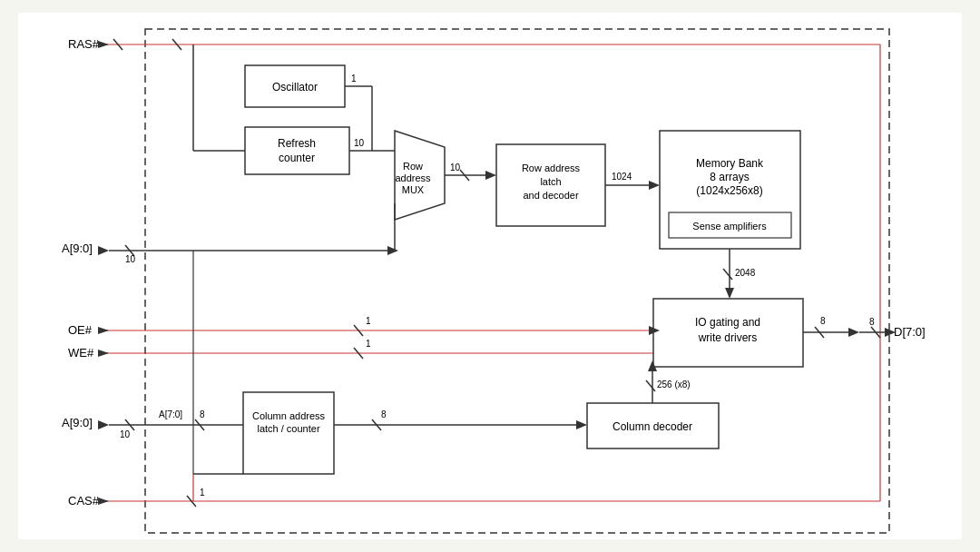 This screenshot has width=980, height=552. Describe the element at coordinates (77, 423) in the screenshot. I see `a90-lower-label: A[9:0]` at that location.